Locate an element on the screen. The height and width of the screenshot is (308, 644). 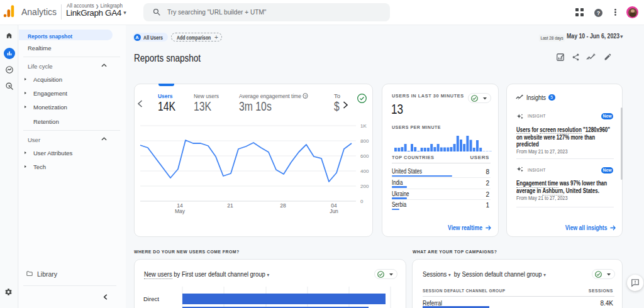
svg-text: 21 is located at coordinates (230, 206).